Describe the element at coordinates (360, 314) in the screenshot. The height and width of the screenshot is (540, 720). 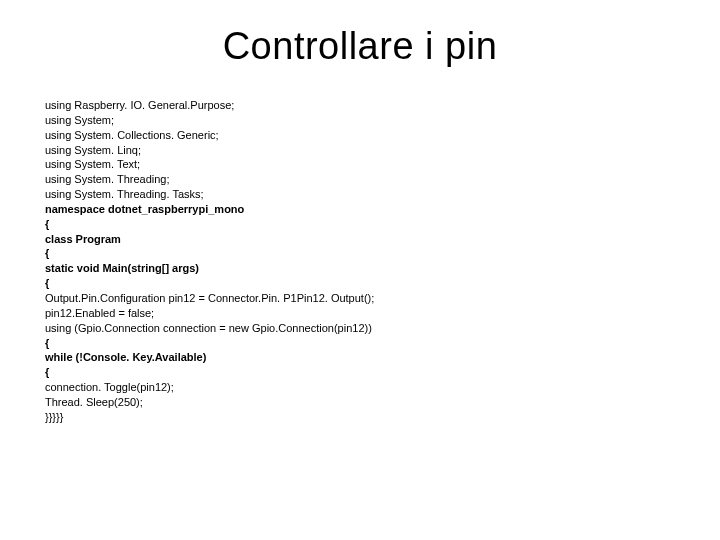
I see `code-line: pin12.Enabled = false;` at that location.